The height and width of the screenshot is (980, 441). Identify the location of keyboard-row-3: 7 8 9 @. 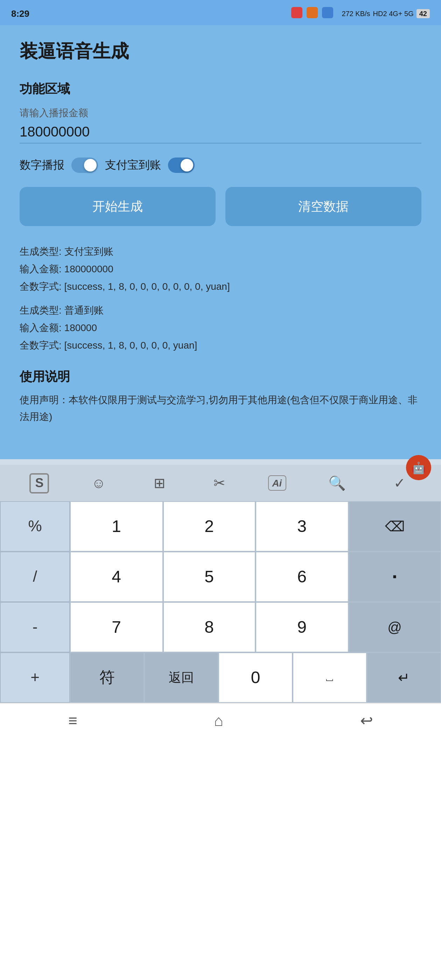
(256, 627).